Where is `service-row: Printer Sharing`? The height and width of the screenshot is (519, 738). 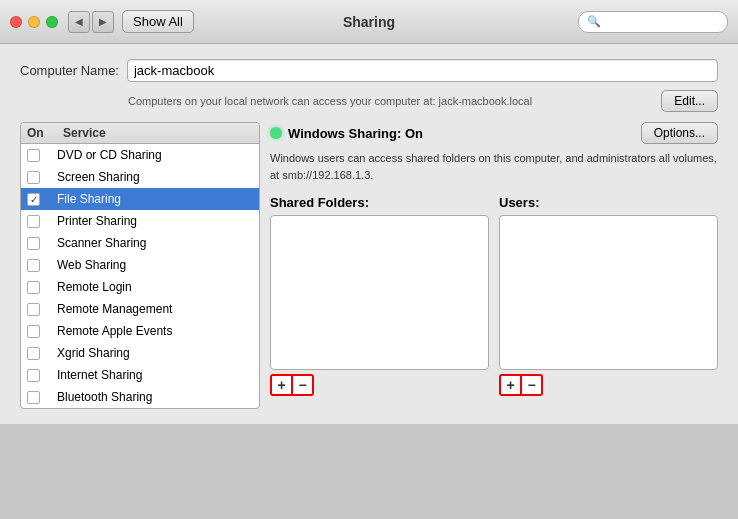
service-row: Printer Sharing is located at coordinates (140, 221).